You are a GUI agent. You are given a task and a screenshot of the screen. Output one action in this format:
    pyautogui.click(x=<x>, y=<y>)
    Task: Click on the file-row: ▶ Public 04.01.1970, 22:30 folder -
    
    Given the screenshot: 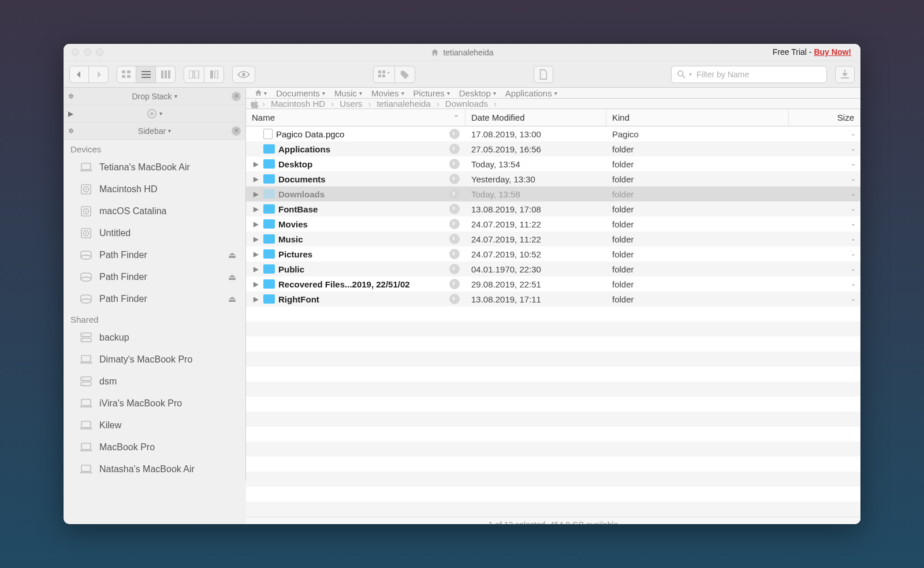 What is the action you would take?
    pyautogui.click(x=553, y=269)
    